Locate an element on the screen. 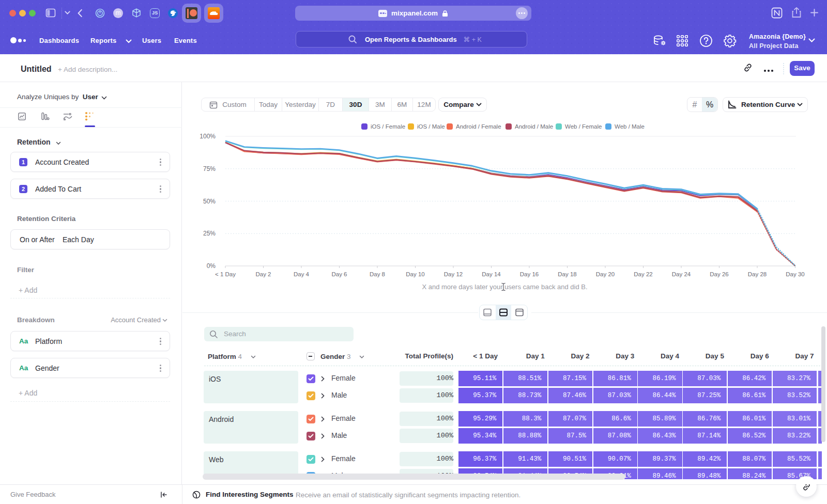  svg-text: Day 20 is located at coordinates (605, 274).